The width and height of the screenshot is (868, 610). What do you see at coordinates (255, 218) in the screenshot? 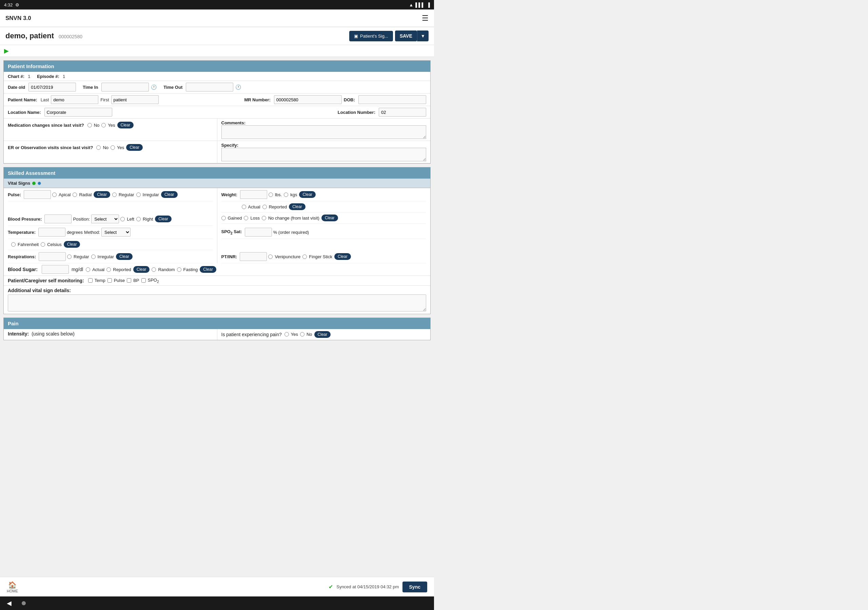
I see `loss-label: Loss` at bounding box center [255, 218].